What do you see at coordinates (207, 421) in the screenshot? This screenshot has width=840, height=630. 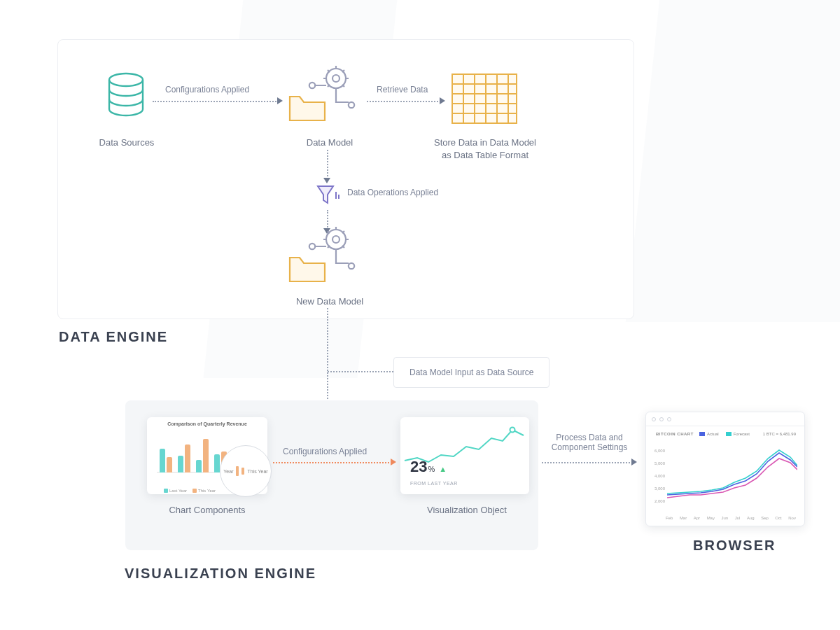 I see `chart-card-title: Comparison of Quarterly Revenue` at bounding box center [207, 421].